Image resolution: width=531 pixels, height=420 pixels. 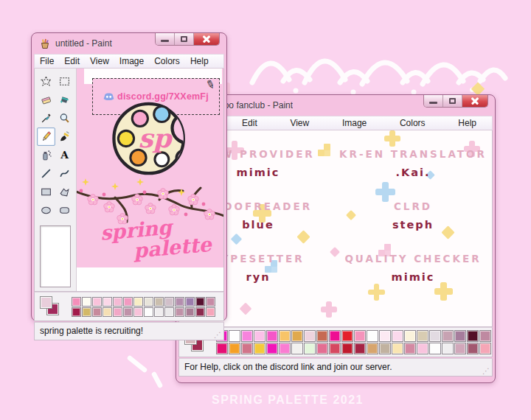 What do you see at coordinates (65, 192) in the screenshot?
I see `polygon-tool` at bounding box center [65, 192].